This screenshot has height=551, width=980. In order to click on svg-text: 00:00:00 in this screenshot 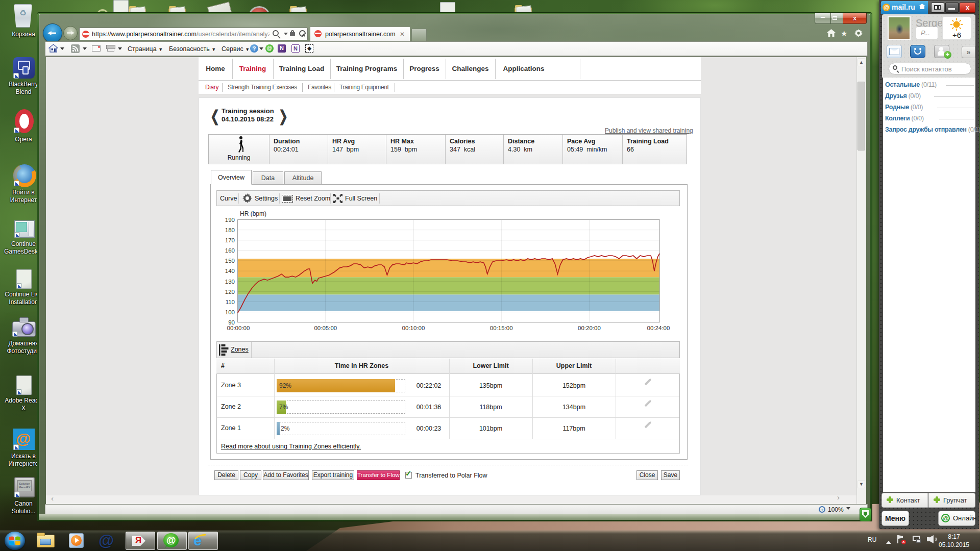, I will do `click(239, 328)`.